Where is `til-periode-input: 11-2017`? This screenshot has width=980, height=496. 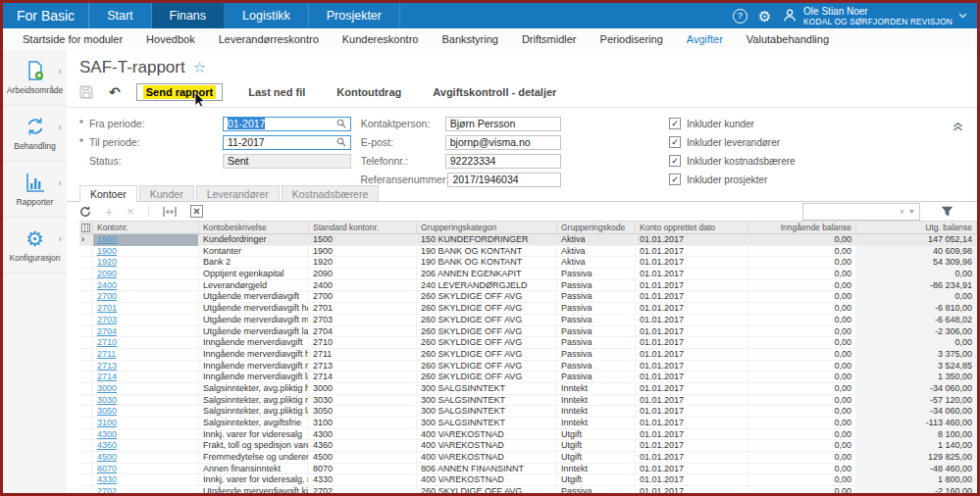 til-periode-input: 11-2017 is located at coordinates (286, 143).